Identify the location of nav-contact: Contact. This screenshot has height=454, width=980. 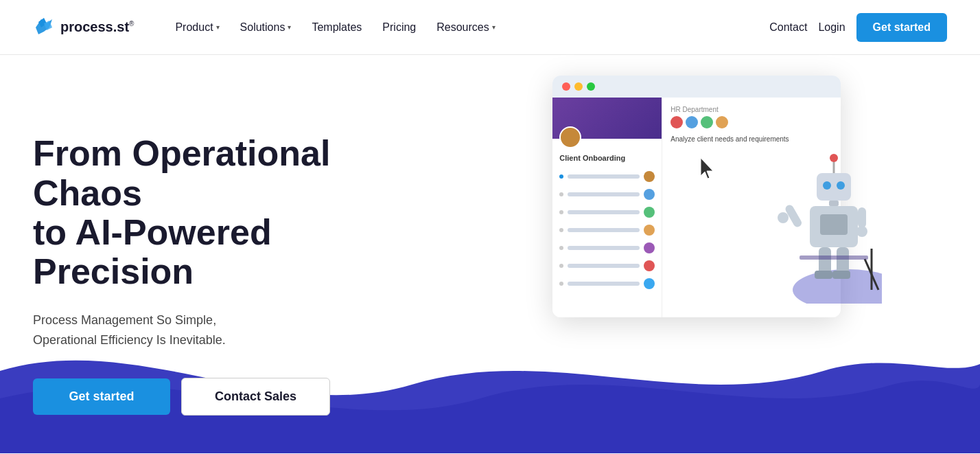
(788, 27).